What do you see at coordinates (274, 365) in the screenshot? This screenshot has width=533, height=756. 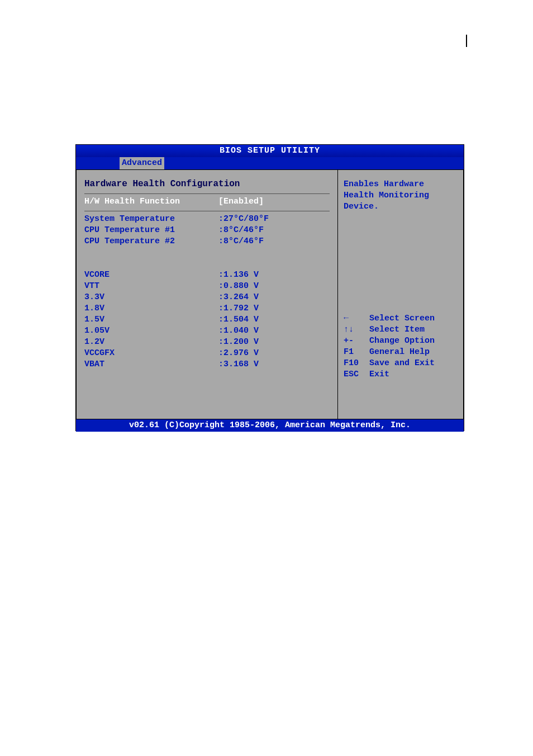 I see `readout-value: :3.168 V` at bounding box center [274, 365].